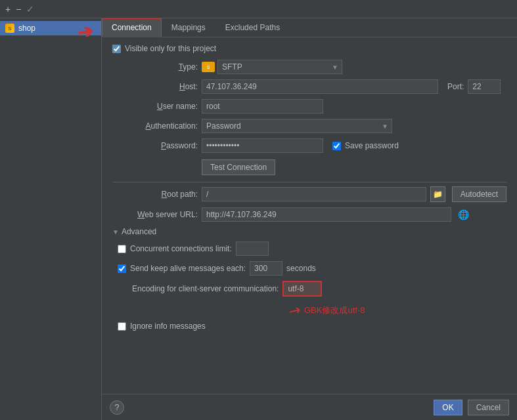 Image resolution: width=517 pixels, height=420 pixels. What do you see at coordinates (252, 249) in the screenshot?
I see `concurrent-input` at bounding box center [252, 249].